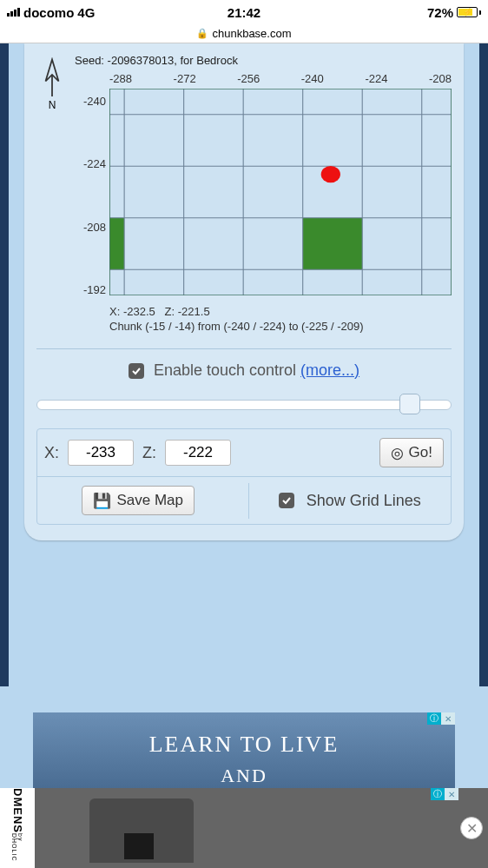  What do you see at coordinates (440, 12) in the screenshot?
I see `battery-pct: 72%` at bounding box center [440, 12].